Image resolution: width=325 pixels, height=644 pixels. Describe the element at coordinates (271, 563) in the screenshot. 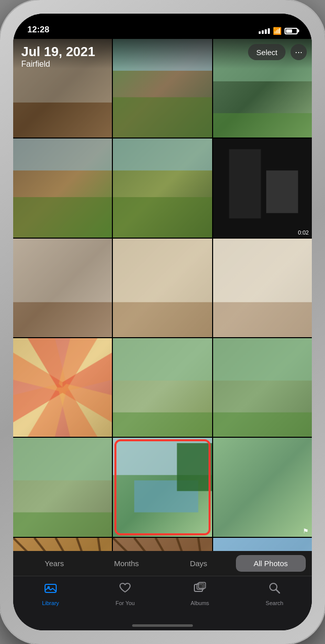

I see `scope-btn-all-photos: All Photos` at that location.